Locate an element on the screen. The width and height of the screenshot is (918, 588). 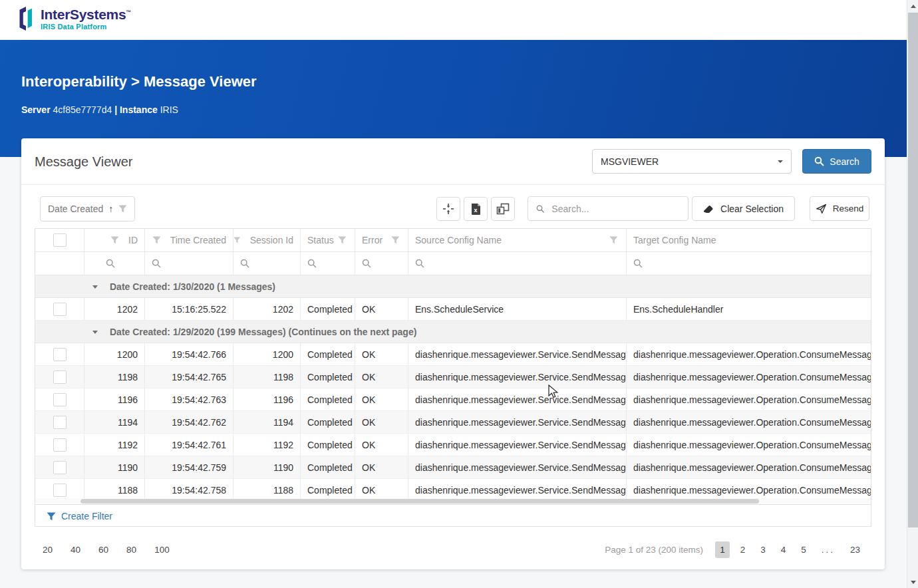
filter-input-error is located at coordinates (382, 263).